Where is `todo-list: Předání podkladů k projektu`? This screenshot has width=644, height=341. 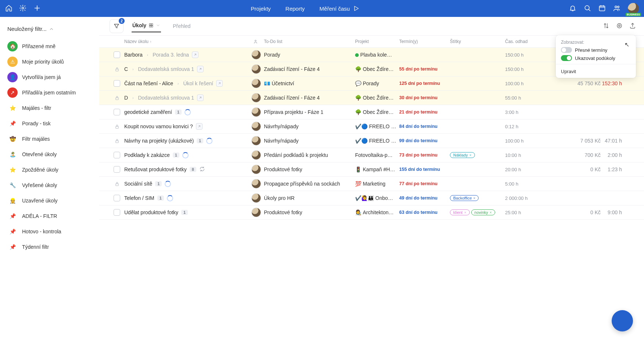 todo-list: Předání podkladů k projektu is located at coordinates (310, 155).